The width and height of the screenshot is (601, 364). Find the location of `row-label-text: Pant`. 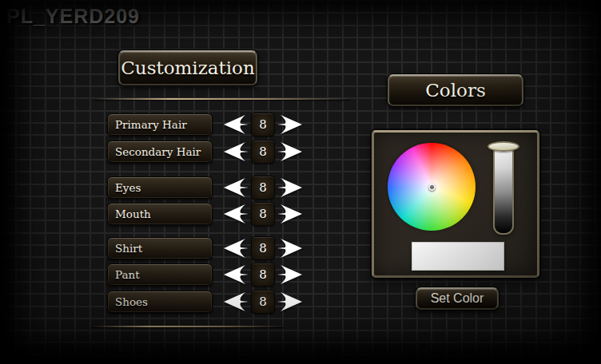

row-label-text: Pant is located at coordinates (128, 275).